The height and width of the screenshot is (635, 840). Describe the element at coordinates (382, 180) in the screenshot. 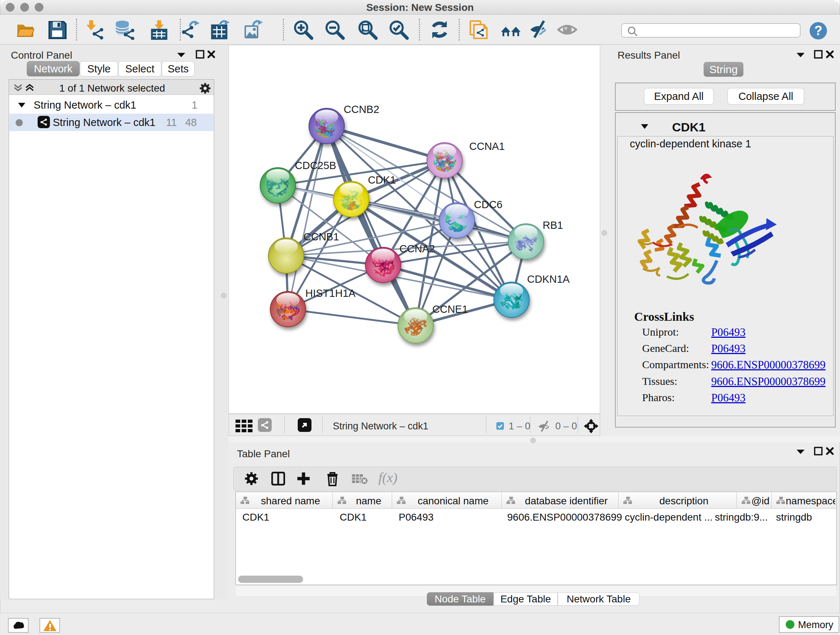

I see `svg-text: CDK1` at that location.